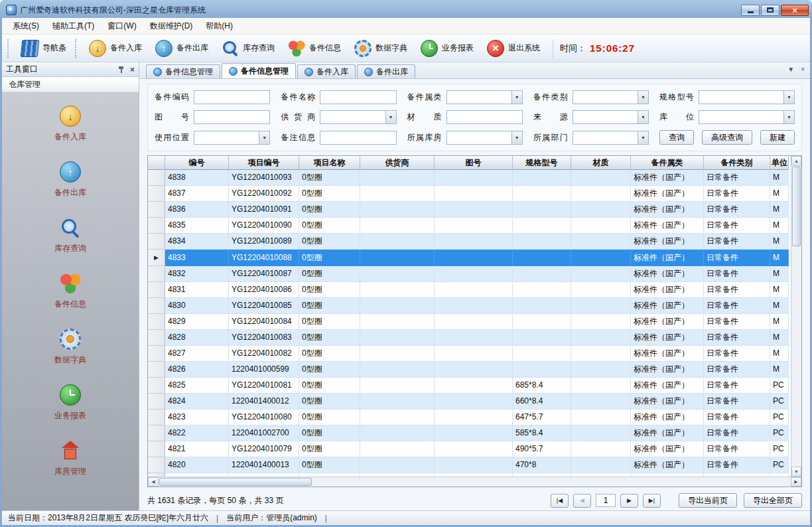 The width and height of the screenshot is (812, 527). Describe the element at coordinates (70, 347) in the screenshot. I see `sidebar-item-data-dictionary: 数据字典` at that location.